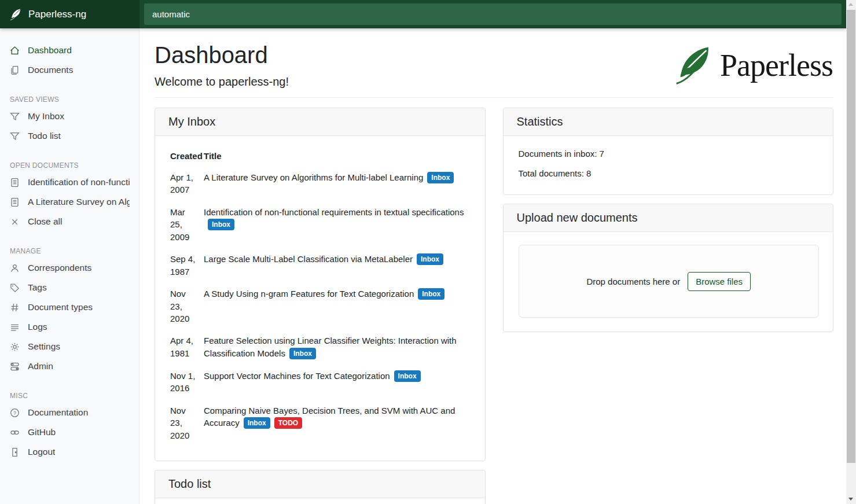 This screenshot has height=504, width=856. I want to click on sidebar-item-admin: Admin, so click(69, 366).